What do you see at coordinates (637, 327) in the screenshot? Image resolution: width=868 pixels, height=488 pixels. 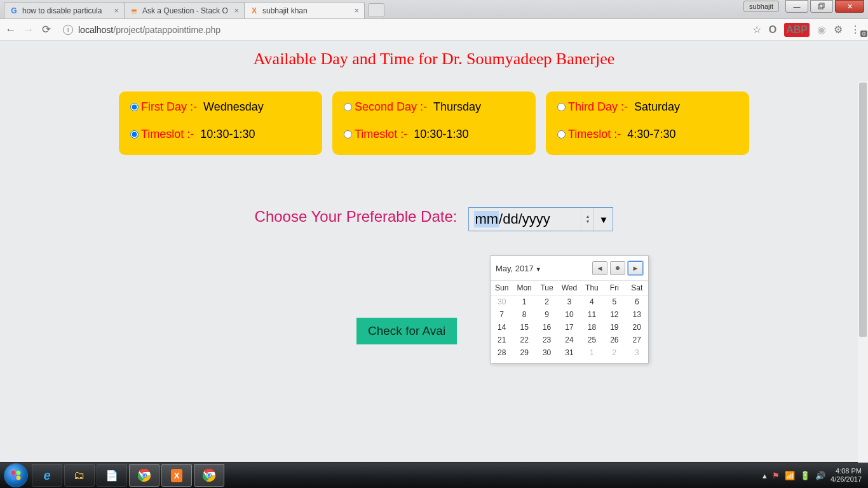 I see `calendar-day: 20` at bounding box center [637, 327].